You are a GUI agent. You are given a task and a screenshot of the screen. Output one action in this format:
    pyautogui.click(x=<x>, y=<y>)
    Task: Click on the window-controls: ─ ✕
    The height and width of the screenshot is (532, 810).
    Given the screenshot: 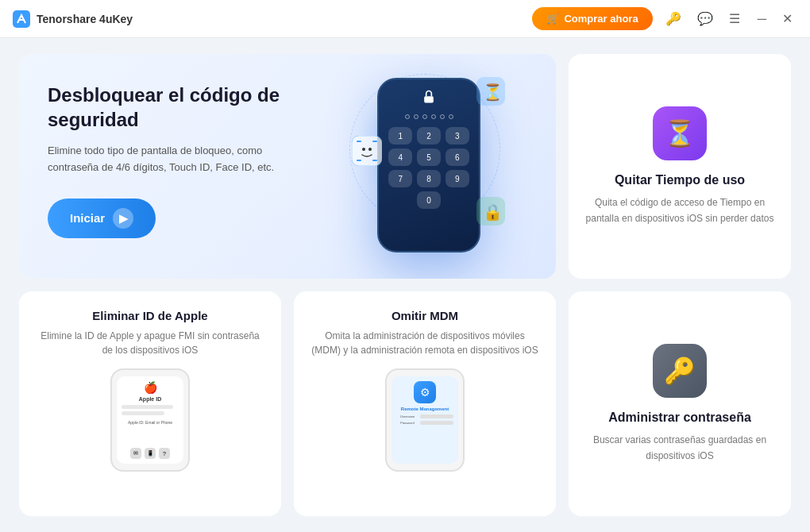 What is the action you would take?
    pyautogui.click(x=775, y=19)
    